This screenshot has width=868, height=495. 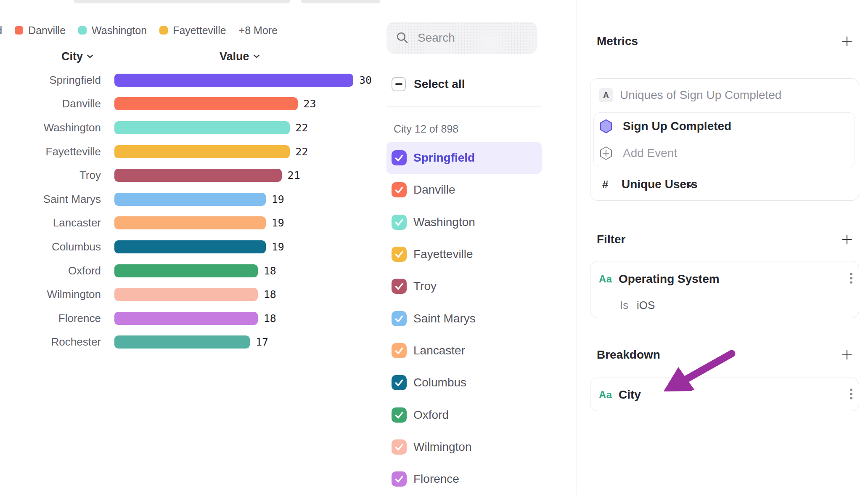 I want to click on city-option-label: Troy, so click(x=425, y=286).